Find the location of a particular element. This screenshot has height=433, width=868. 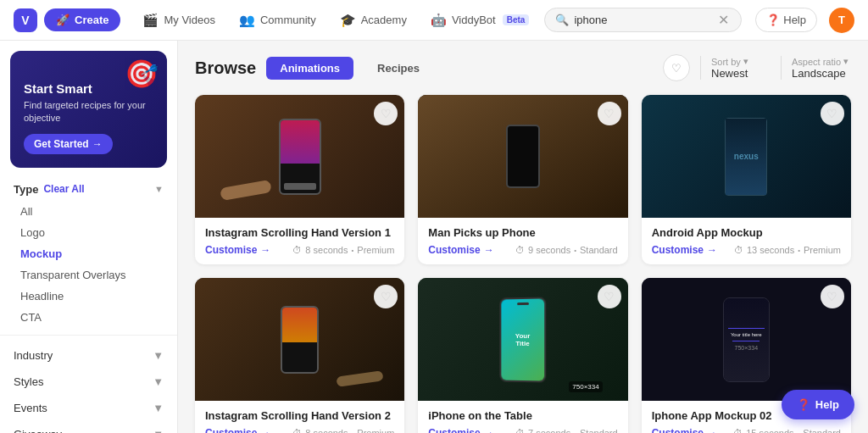

events-section: Events ▼ is located at coordinates (88, 408).